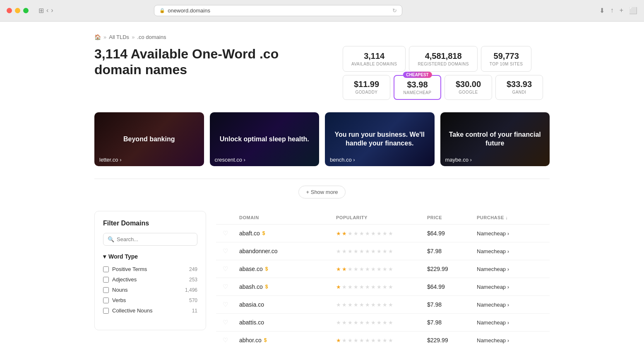 The image size is (644, 346). Describe the element at coordinates (380, 139) in the screenshot. I see `site-card: You run your business. We'll handle your…` at that location.